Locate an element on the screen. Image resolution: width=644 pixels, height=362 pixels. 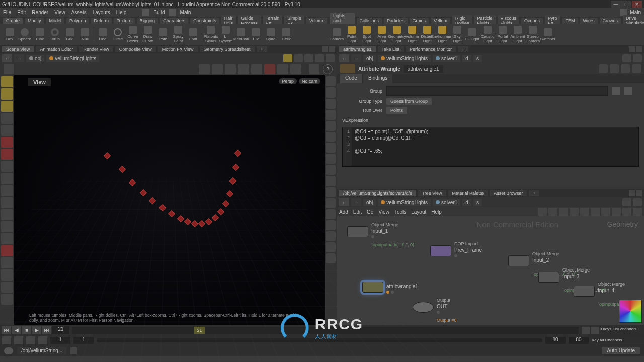
pane-tab: Material Palette is located at coordinates (468, 193).